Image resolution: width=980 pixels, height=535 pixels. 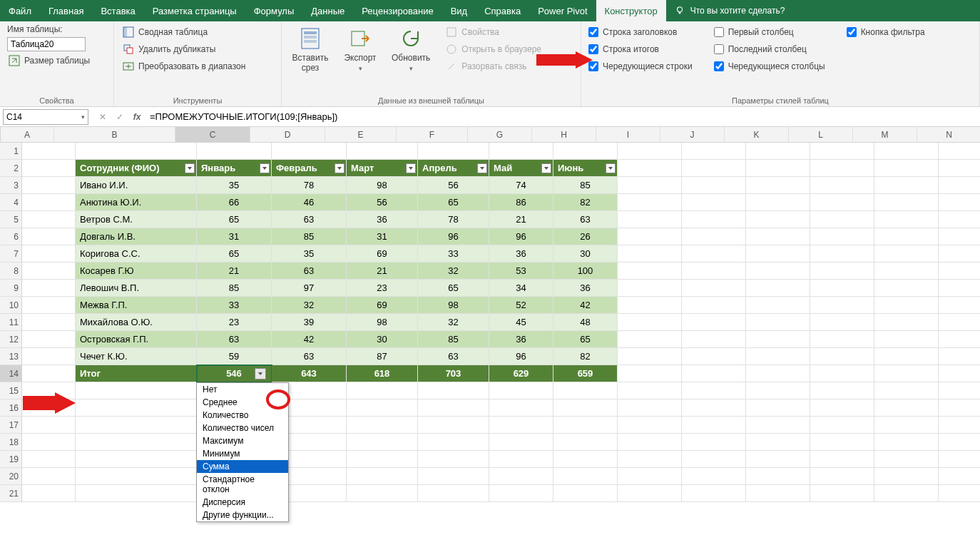 What do you see at coordinates (11, 185) in the screenshot?
I see `row-header-3: 3` at bounding box center [11, 185].